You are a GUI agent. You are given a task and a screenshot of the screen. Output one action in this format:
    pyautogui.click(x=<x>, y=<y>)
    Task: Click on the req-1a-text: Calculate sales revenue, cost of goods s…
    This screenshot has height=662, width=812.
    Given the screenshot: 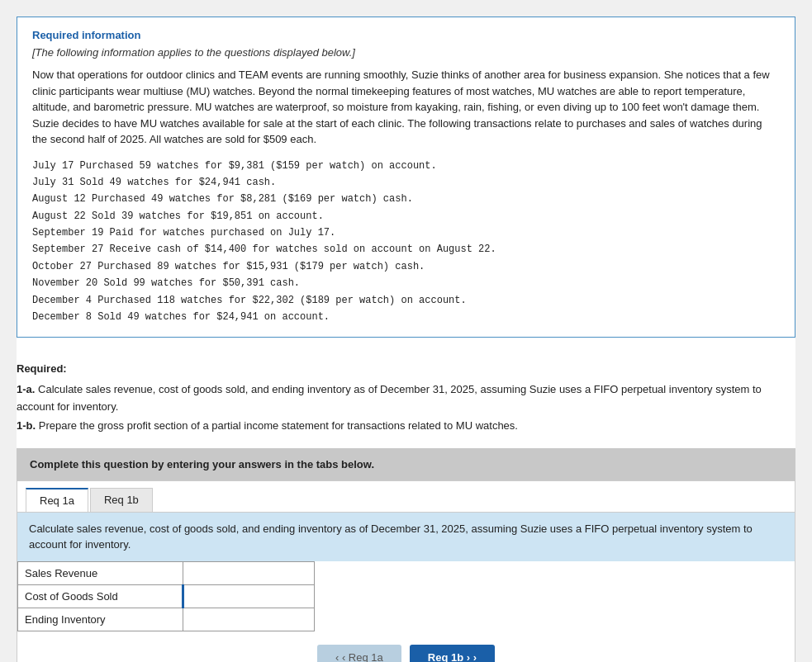 What is the action you would take?
    pyautogui.click(x=389, y=398)
    